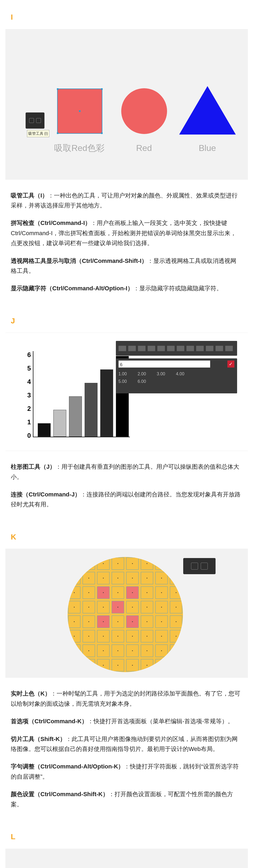 The height and width of the screenshot is (868, 253). Describe the element at coordinates (194, 566) in the screenshot. I see `bucket-icon` at that location.